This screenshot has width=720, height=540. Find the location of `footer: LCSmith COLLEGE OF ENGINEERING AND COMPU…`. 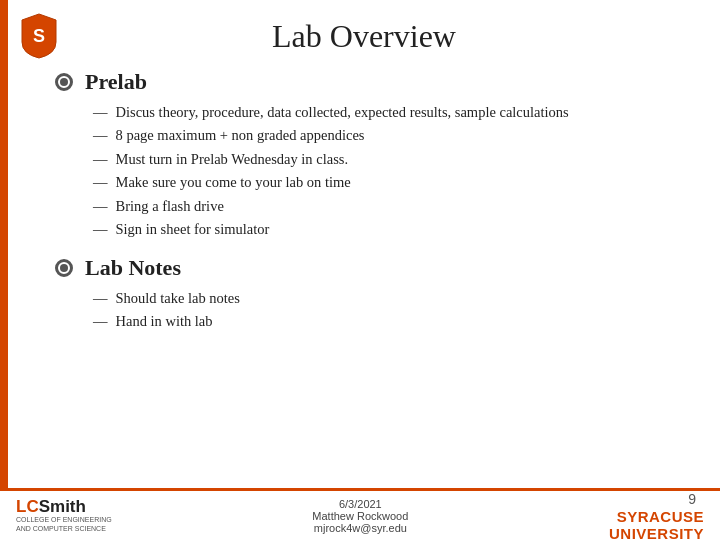

footer: LCSmith COLLEGE OF ENGINEERING AND COMPU… is located at coordinates (360, 514).